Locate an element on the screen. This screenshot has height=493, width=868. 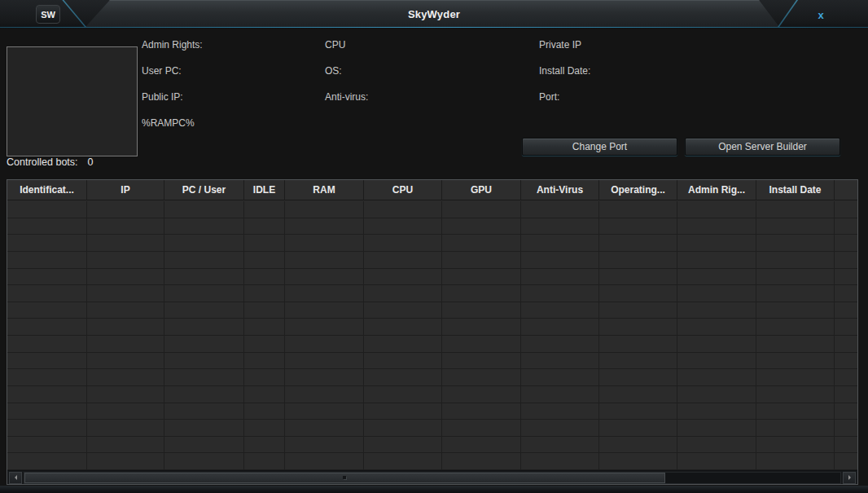
column-header-idle: IDLE is located at coordinates (265, 191).